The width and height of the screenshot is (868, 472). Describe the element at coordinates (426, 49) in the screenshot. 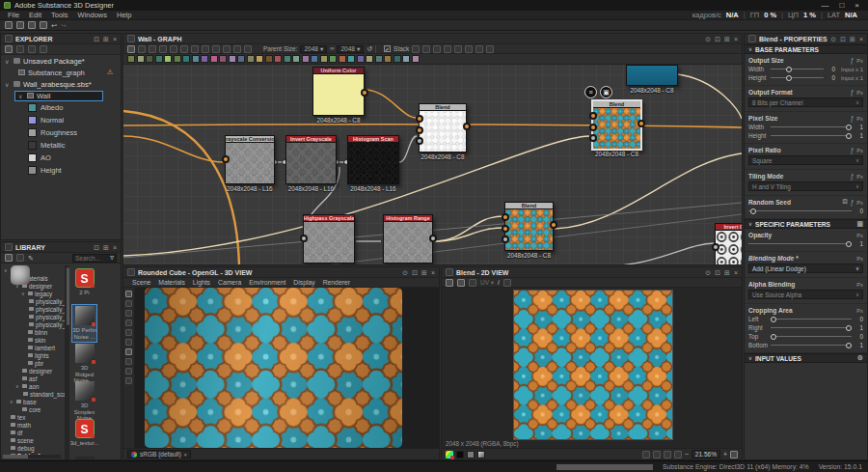

I see `align-h-icon` at that location.